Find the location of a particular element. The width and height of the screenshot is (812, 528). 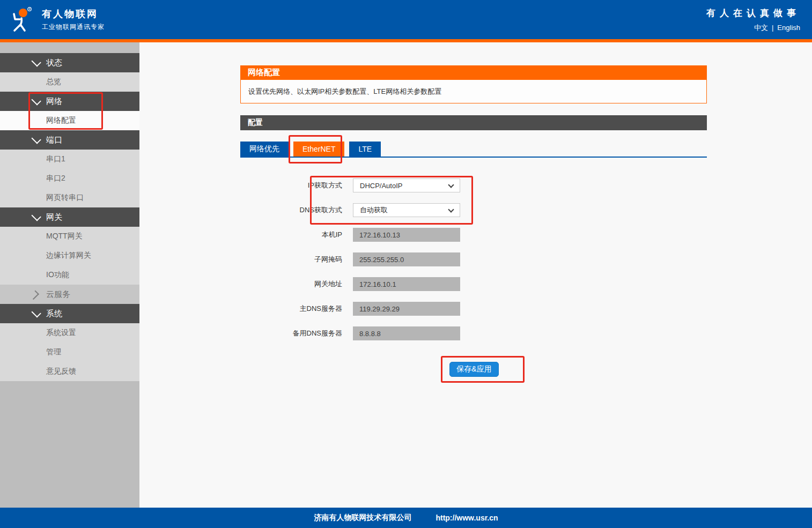

sidebar-group-label: 系统 is located at coordinates (54, 314).